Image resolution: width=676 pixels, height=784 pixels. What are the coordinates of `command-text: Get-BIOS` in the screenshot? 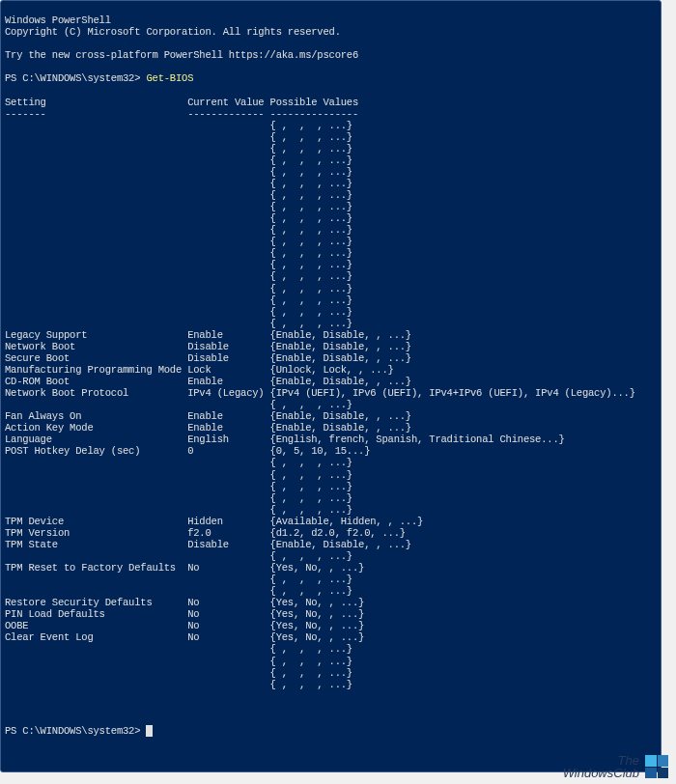 It's located at (170, 78).